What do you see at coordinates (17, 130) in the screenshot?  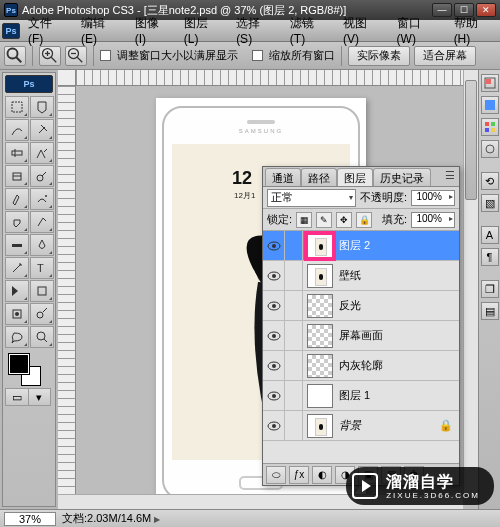 I see `lasso-tool` at bounding box center [17, 130].